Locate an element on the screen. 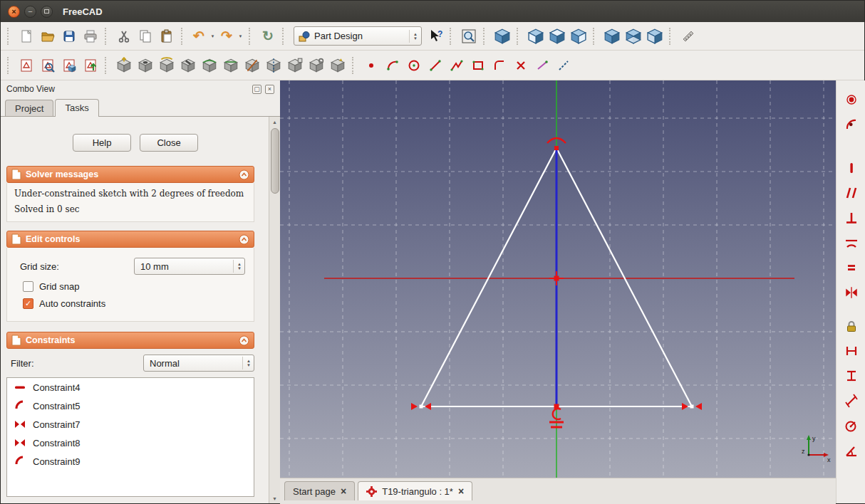 Image resolution: width=865 pixels, height=504 pixels. tab-document-t19-triangulo: T19-triangulo : 1* × is located at coordinates (415, 491).